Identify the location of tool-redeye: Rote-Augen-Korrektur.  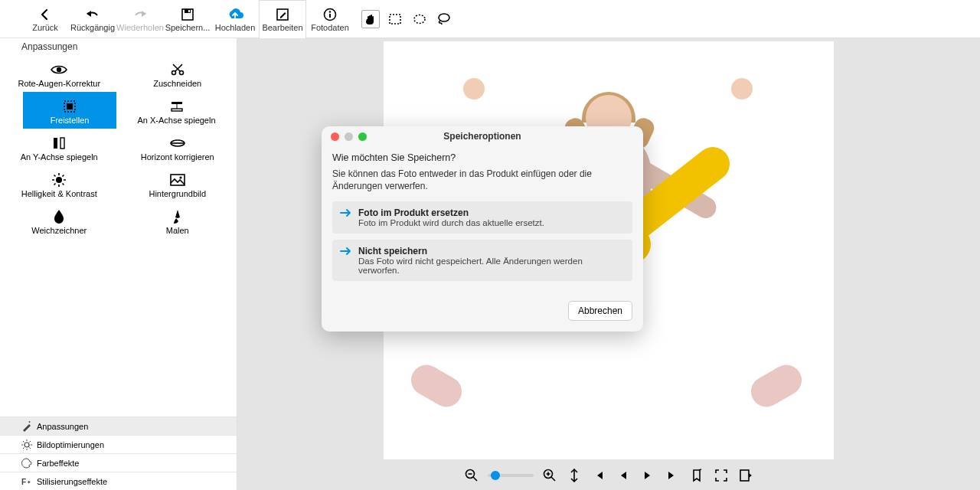
(60, 74).